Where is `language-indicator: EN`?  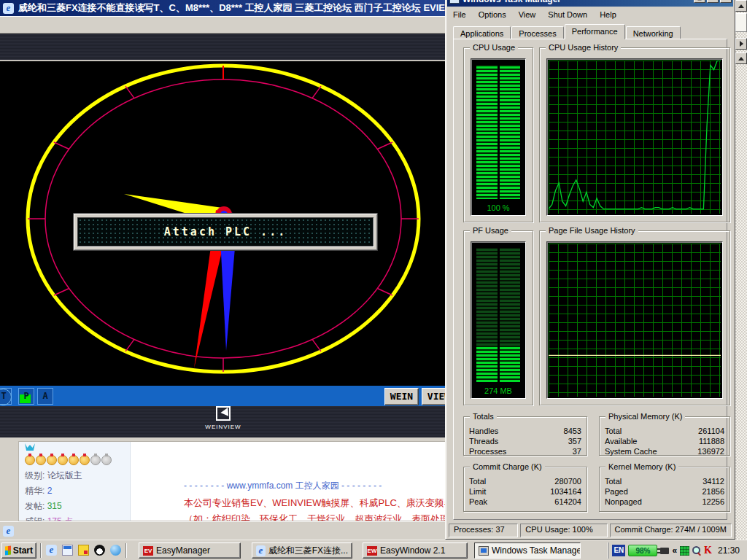 language-indicator: EN is located at coordinates (619, 551).